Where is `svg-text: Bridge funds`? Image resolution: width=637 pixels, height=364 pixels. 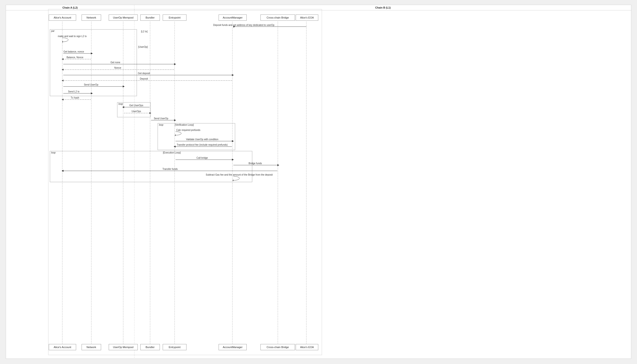
svg-text: Bridge funds is located at coordinates (255, 164).